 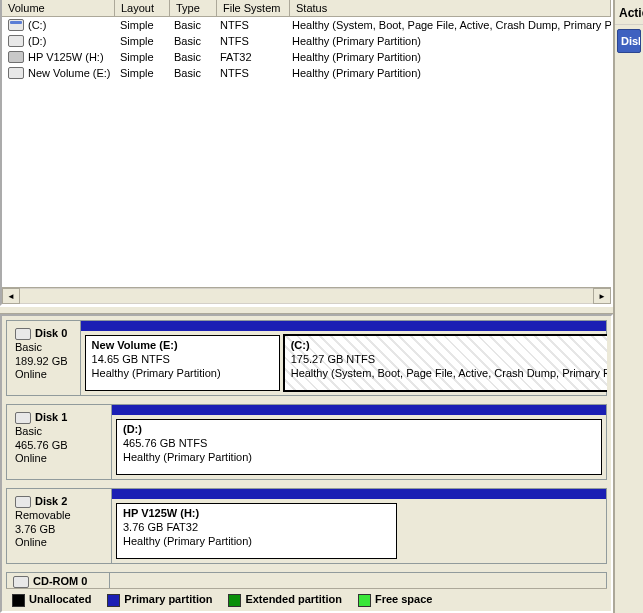 I want to click on disk-size: 465.76 GB, so click(x=60, y=446).